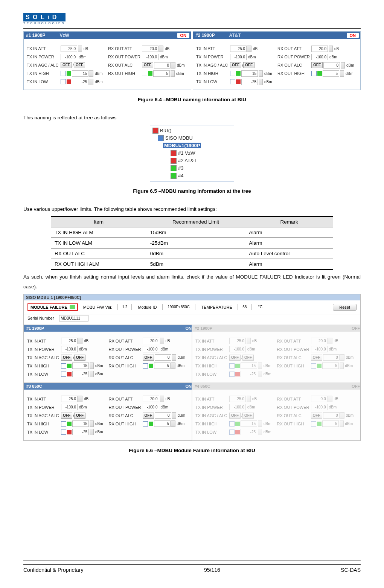 The height and width of the screenshot is (588, 384). Describe the element at coordinates (74, 318) in the screenshot. I see `serial-field: MDBU1111` at that location.